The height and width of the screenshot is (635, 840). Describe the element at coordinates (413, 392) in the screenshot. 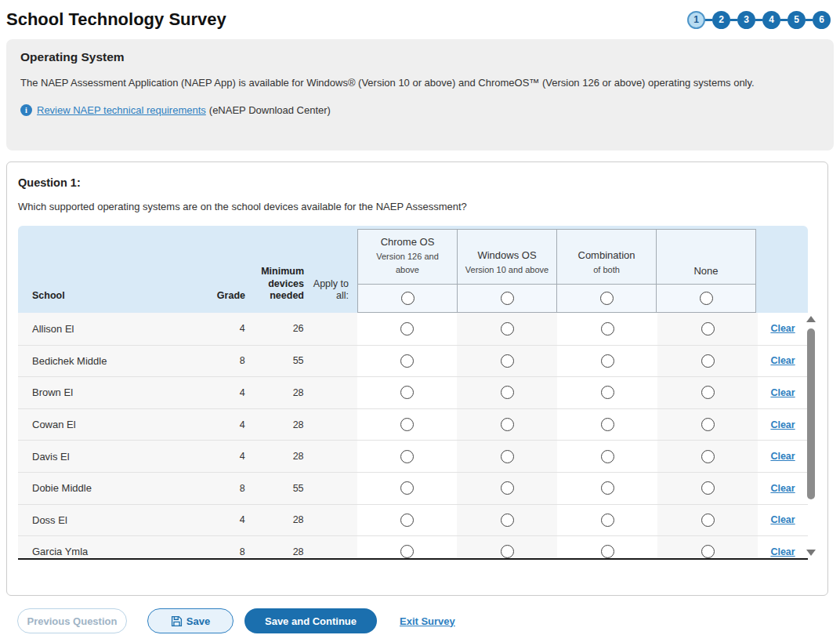

I see `table-row: Brown El428Clear` at that location.